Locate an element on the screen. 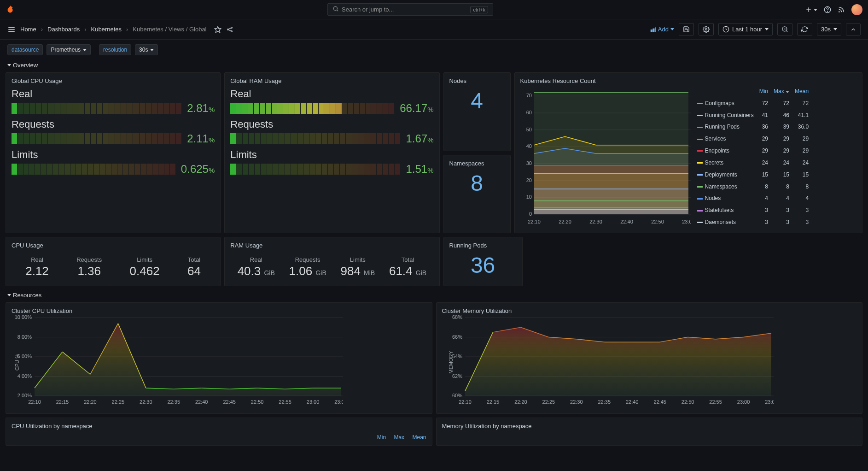 This screenshot has width=868, height=471. gauge-label: Requests is located at coordinates (113, 124).